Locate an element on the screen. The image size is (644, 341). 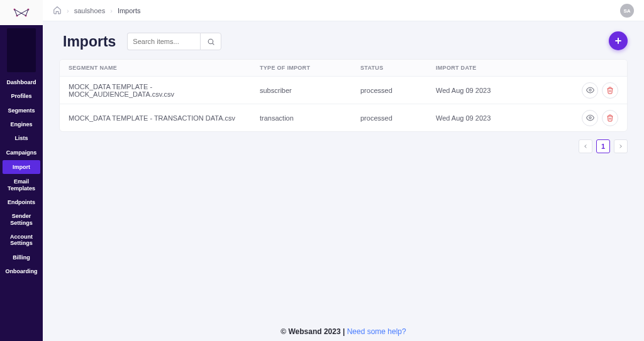
avatar: SA is located at coordinates (627, 11).